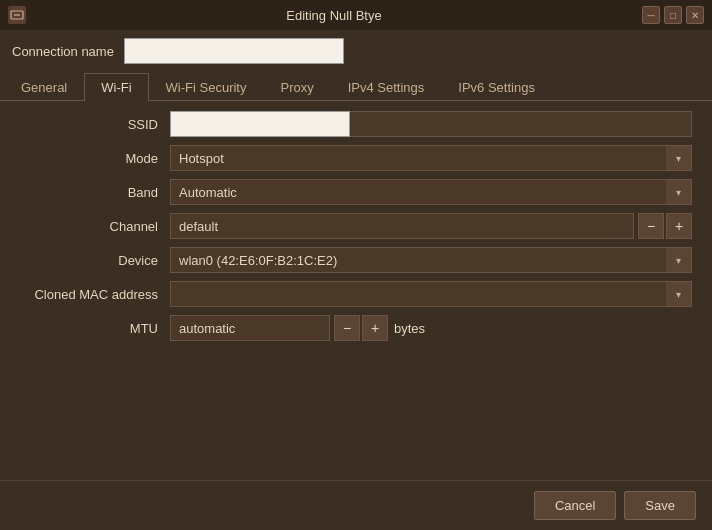  What do you see at coordinates (95, 294) in the screenshot?
I see `cloned-mac-label: Cloned MAC address` at bounding box center [95, 294].